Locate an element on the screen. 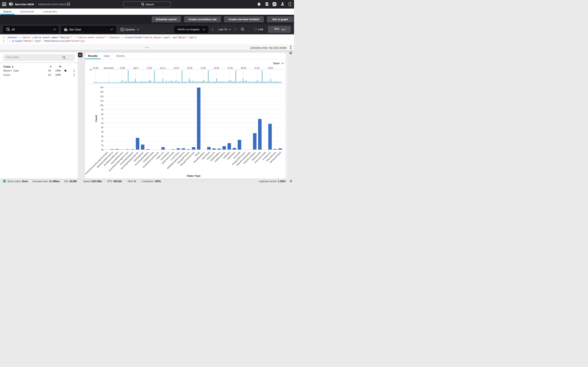  svg-text: 2k is located at coordinates (102, 141).